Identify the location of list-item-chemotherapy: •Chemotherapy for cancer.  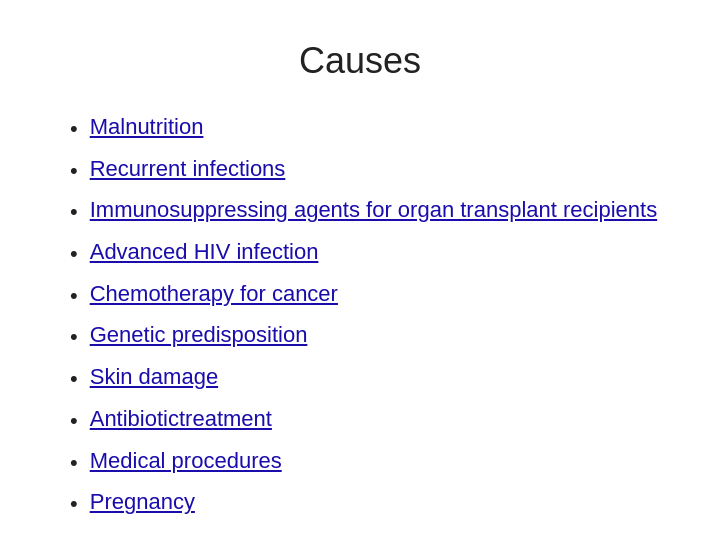
(370, 295).